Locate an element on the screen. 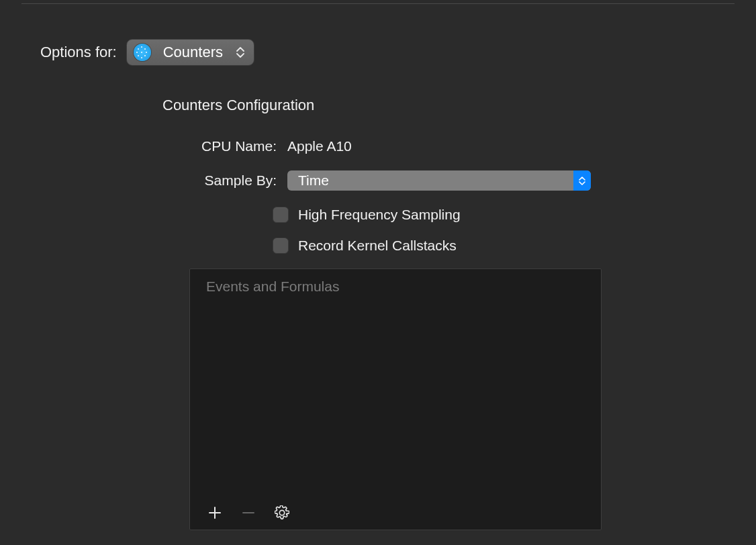  gear-icon is located at coordinates (282, 513).